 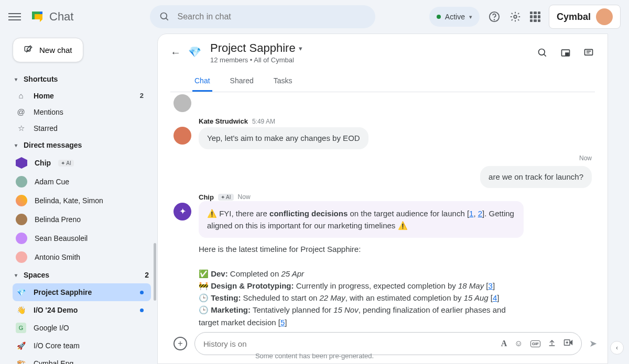 I want to click on new-chat-button: New chat, so click(x=48, y=50).